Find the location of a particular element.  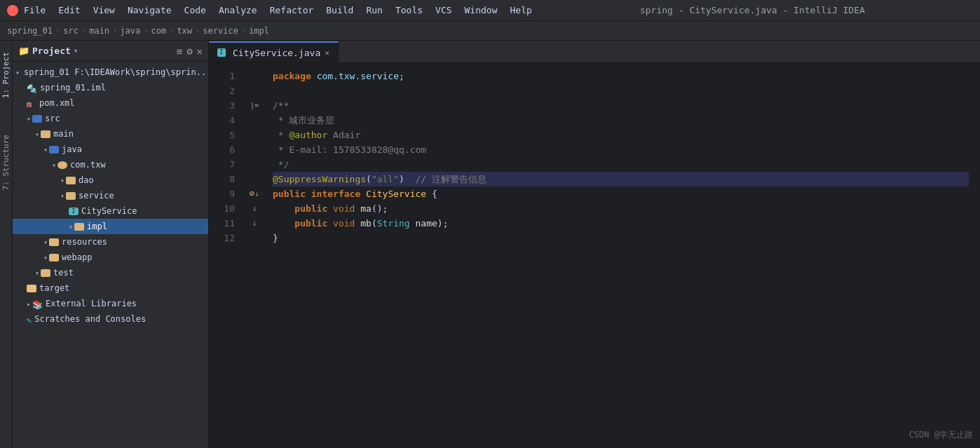

breadcrumb-item: com is located at coordinates (158, 31).